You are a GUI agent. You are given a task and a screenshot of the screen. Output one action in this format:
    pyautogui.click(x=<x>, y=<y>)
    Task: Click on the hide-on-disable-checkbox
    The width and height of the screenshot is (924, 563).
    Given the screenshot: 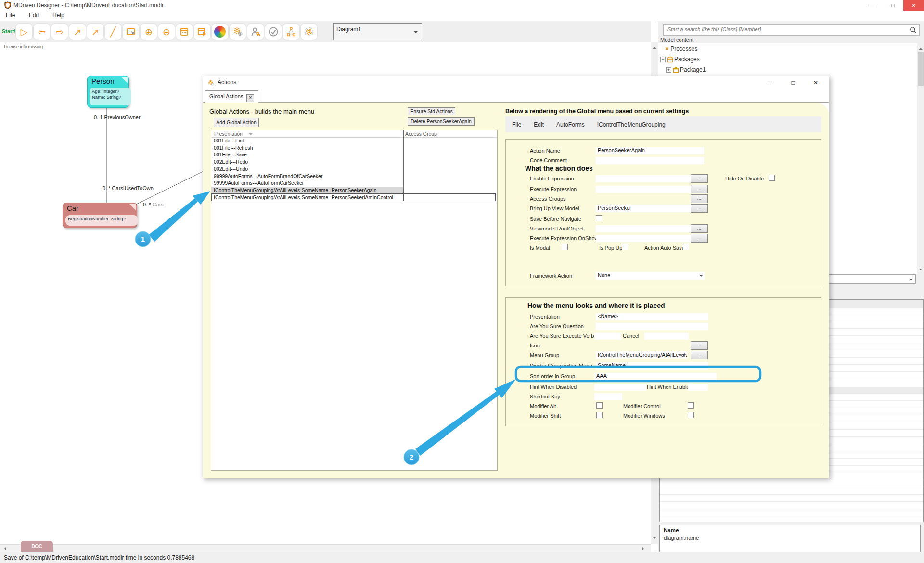 What is the action you would take?
    pyautogui.click(x=772, y=178)
    